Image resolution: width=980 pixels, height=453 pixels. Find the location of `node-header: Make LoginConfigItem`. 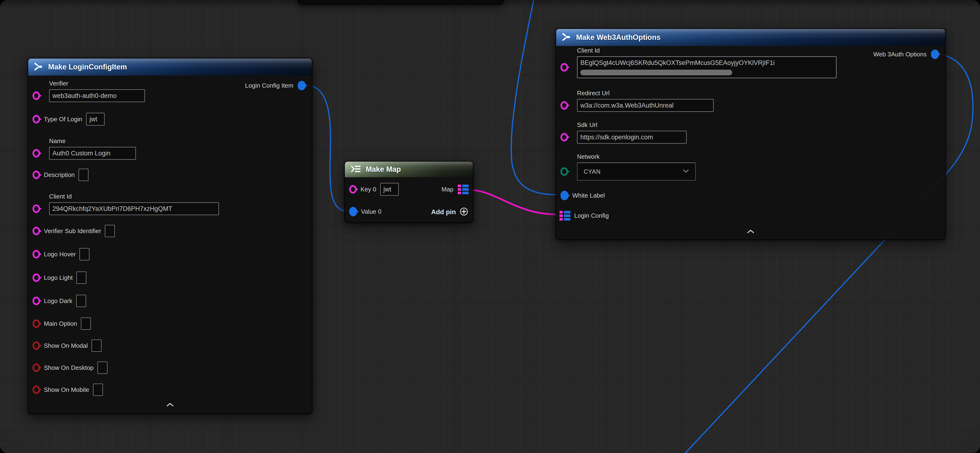

node-header: Make LoginConfigItem is located at coordinates (170, 67).